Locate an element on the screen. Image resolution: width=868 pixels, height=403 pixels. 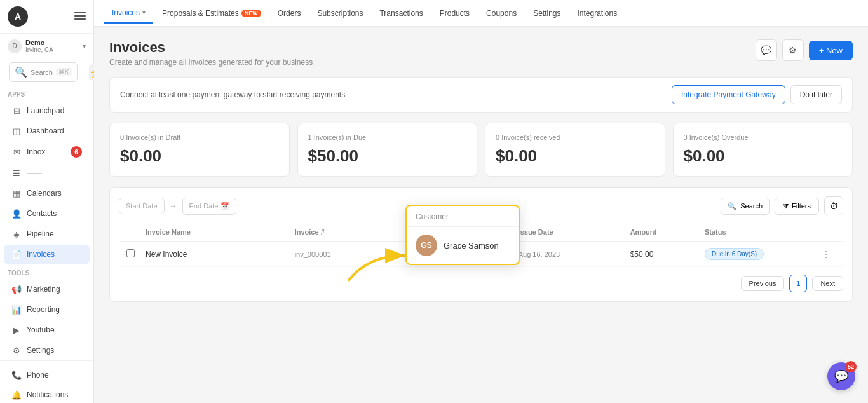
sidebar-item-settings: ⚙ Settings is located at coordinates (47, 350).